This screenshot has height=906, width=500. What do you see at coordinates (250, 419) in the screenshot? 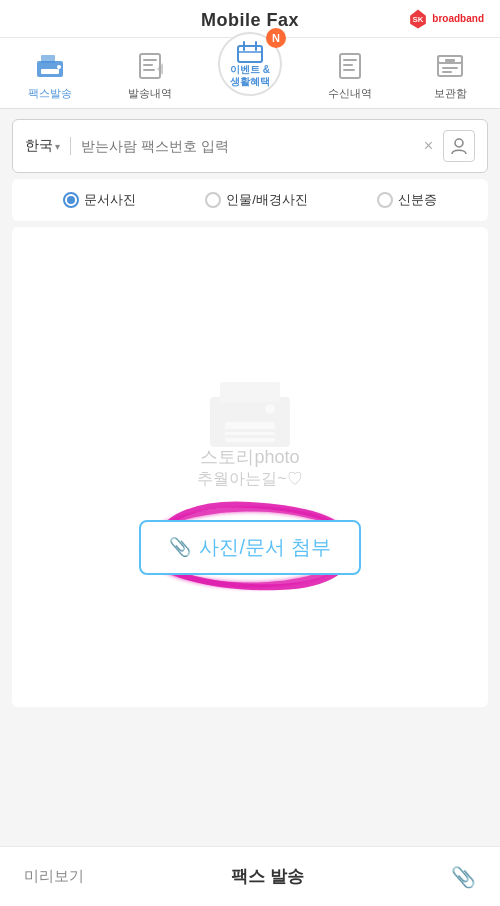
I see `fax-printer-illustration` at bounding box center [250, 419].